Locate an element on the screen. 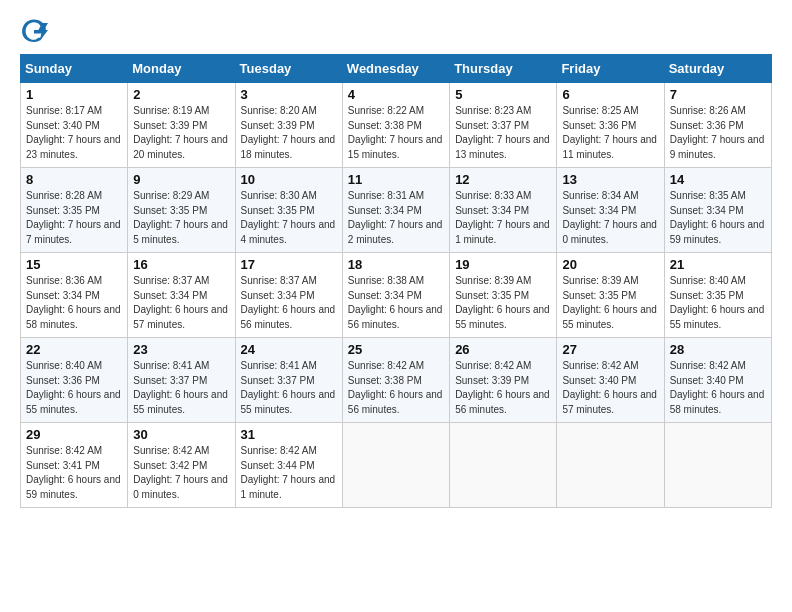 The image size is (792, 612). day-info: Sunrise: 8:28 AM Sunset: 3:35 PM Dayligh… is located at coordinates (74, 218).